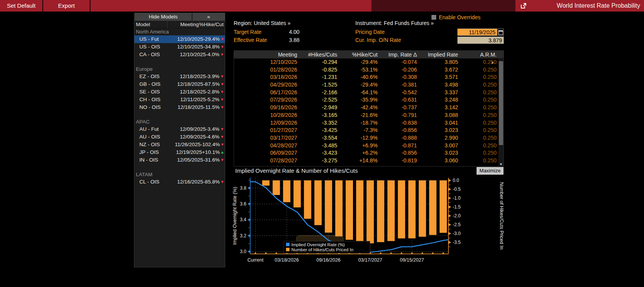 Image resolution: width=644 pixels, height=287 pixels. I want to click on sidebar-model-row: US - OIS12/10/2025-34.8%▼, so click(179, 47).